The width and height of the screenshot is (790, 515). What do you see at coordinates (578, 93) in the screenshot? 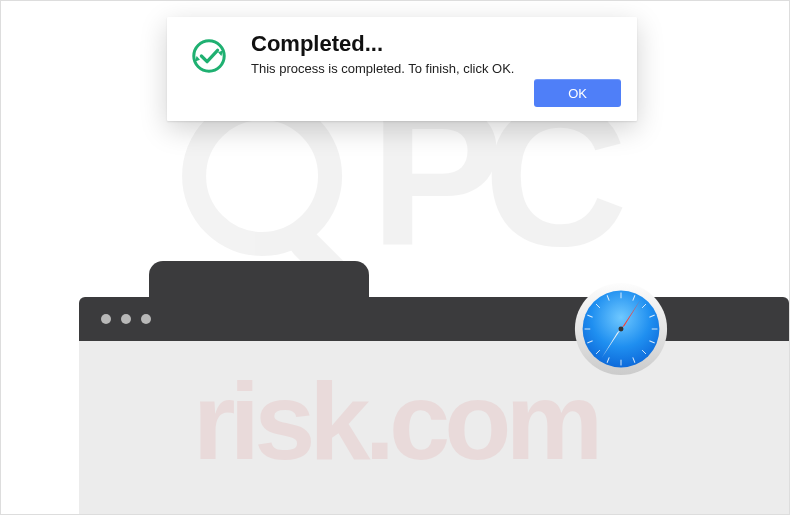
I see `ok-button: OK` at bounding box center [578, 93].